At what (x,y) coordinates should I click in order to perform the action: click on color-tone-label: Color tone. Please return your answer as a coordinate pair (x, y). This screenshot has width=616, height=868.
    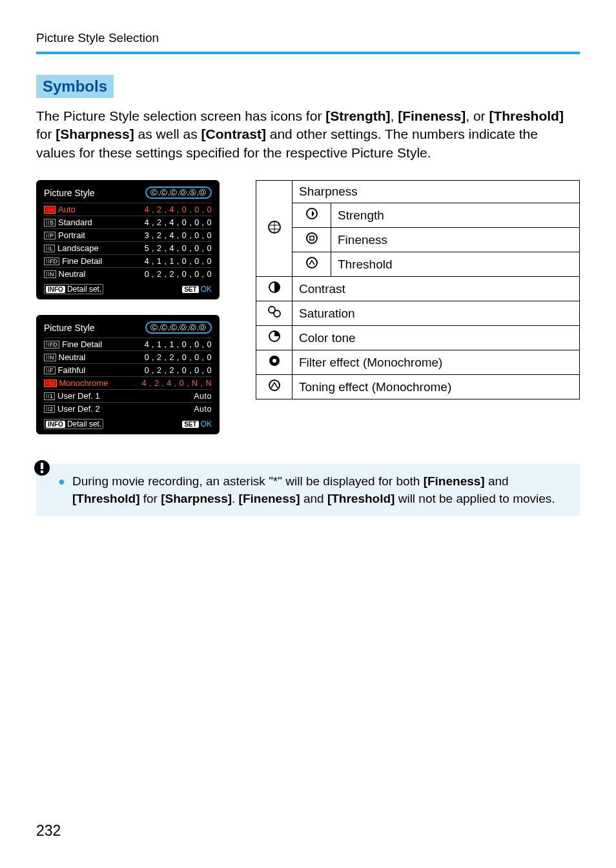
    Looking at the image, I should click on (436, 338).